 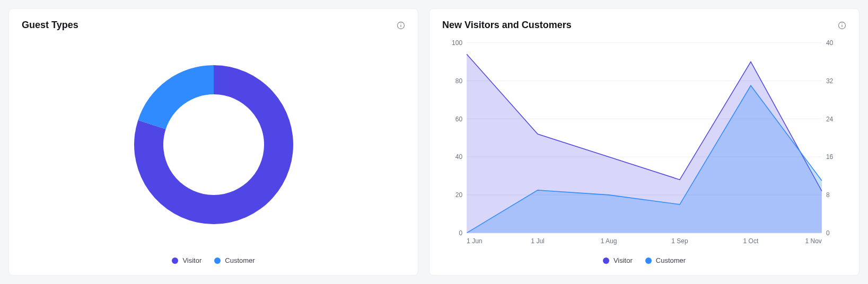 What do you see at coordinates (459, 157) in the screenshot?
I see `y-left-tick: 40` at bounding box center [459, 157].